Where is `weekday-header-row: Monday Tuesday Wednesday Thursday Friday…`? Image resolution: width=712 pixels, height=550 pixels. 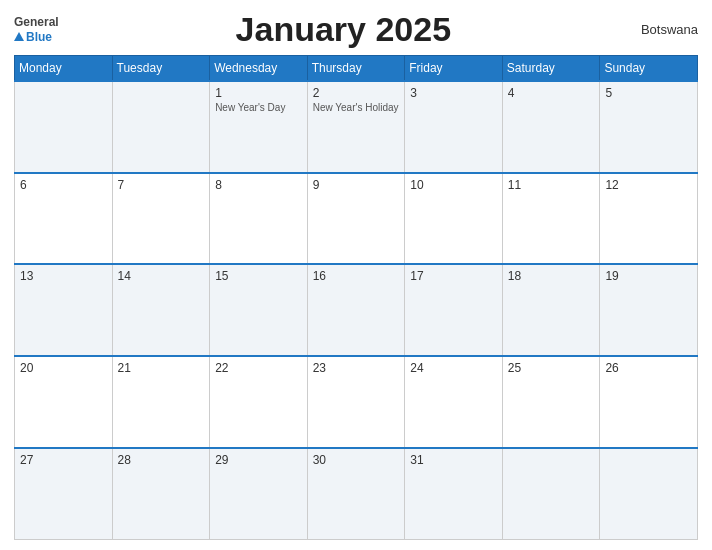 weekday-header-row: Monday Tuesday Wednesday Thursday Friday… is located at coordinates (356, 69).